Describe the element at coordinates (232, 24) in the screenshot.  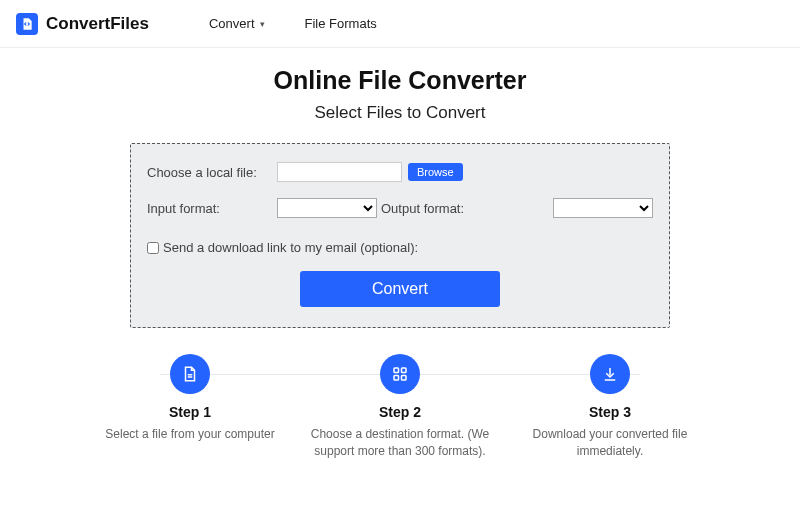
I see `nav-convert-label: Convert` at that location.